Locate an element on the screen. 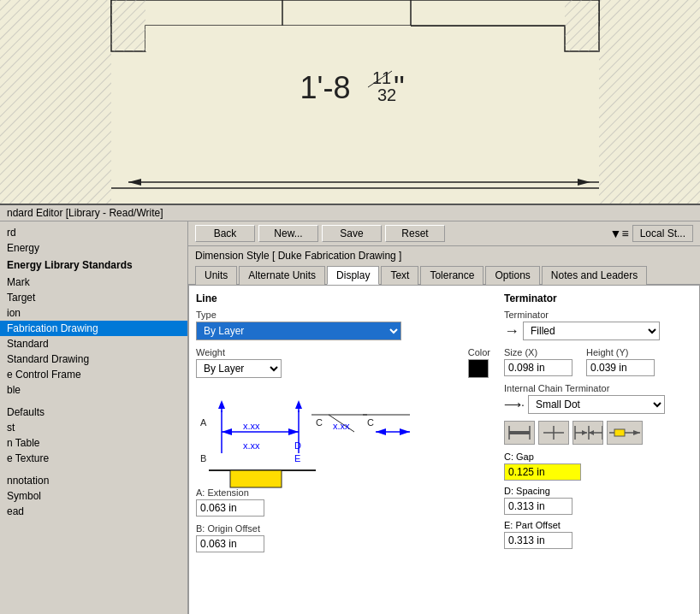  sidebar-item-ead: ead is located at coordinates (94, 511).